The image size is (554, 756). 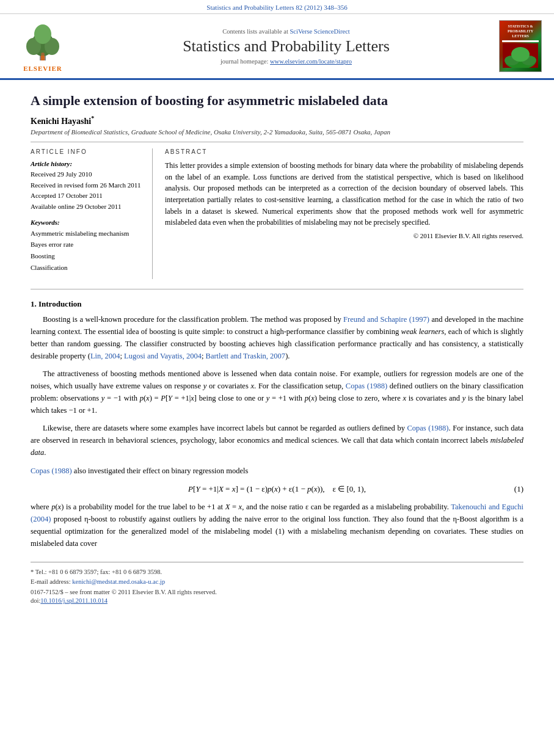 I want to click on journal-header: ELSEVIER Contents lists available at Sci…, so click(x=277, y=47).